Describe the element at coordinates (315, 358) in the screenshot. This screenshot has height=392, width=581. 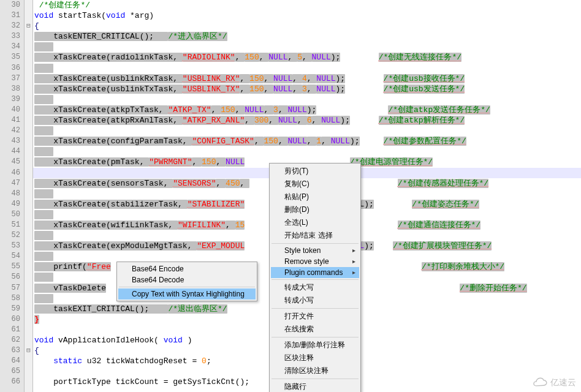
I see `menu-item: 区块注释` at that location.